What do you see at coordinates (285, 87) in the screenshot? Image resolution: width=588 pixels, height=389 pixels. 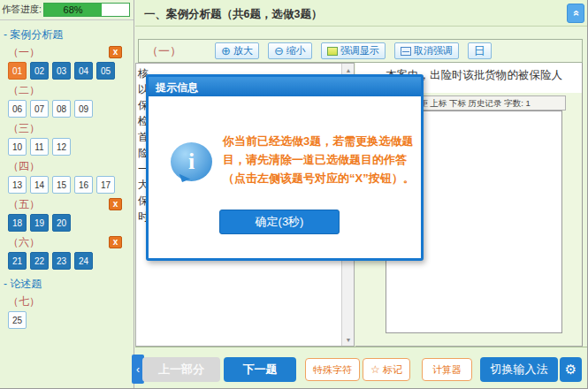 I see `dialog-title: 提示信息` at bounding box center [285, 87].